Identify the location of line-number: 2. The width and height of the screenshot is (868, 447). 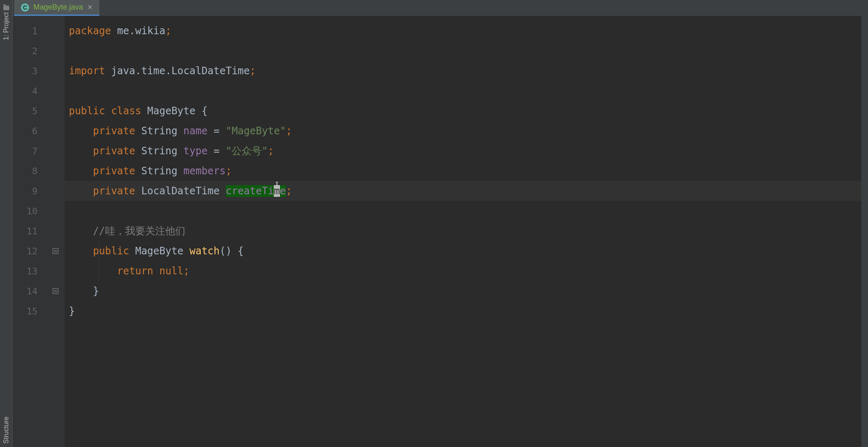
(31, 51).